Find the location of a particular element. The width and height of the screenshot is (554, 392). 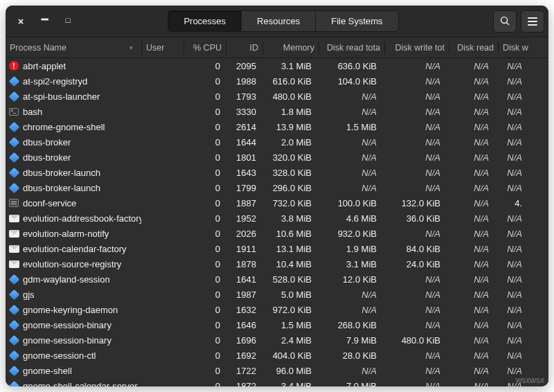

table-row: bash033301.8 MiBN/AN/AN/AN/A is located at coordinates (277, 112).